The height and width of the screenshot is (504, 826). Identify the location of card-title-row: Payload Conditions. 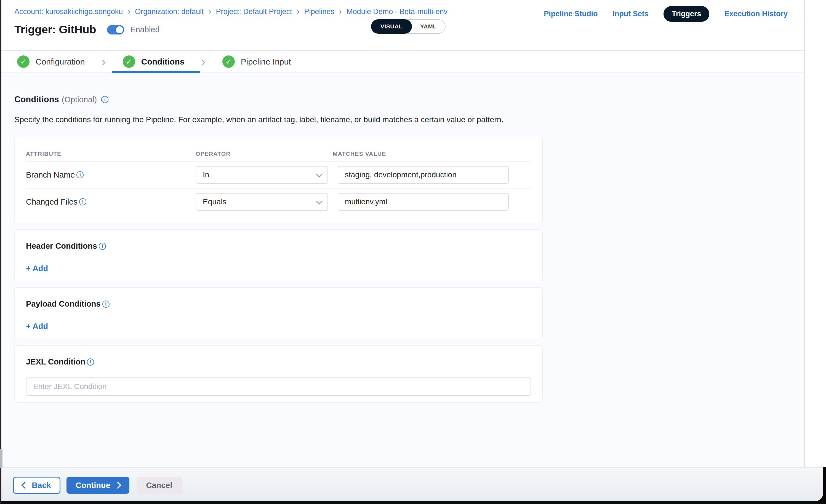
(278, 304).